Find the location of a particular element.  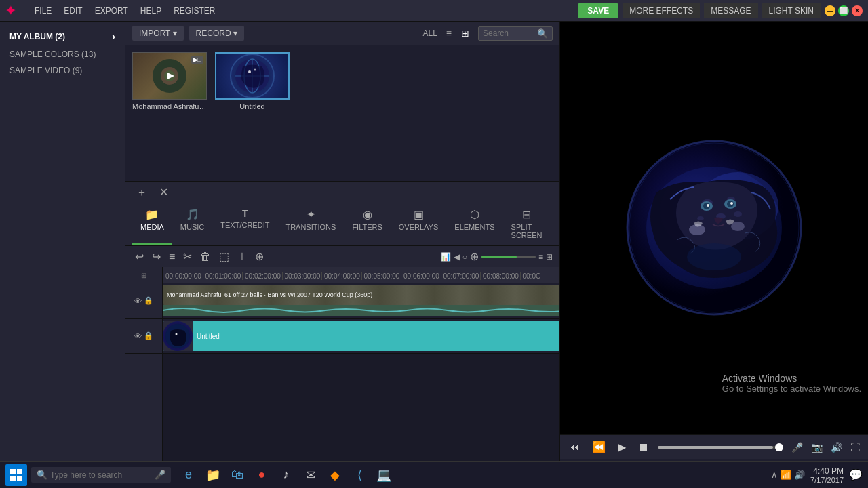

tab-text: T TEXT/CREDIT is located at coordinates (245, 224).